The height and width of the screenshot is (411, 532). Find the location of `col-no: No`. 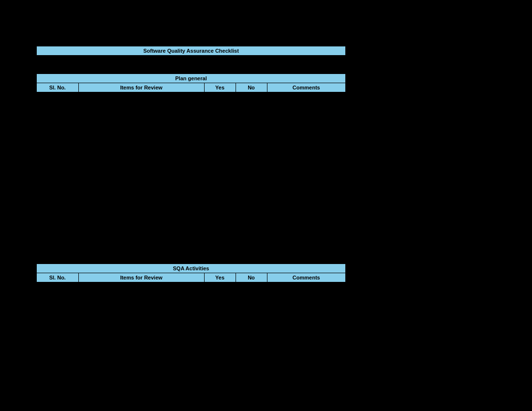

col-no: No is located at coordinates (251, 88).